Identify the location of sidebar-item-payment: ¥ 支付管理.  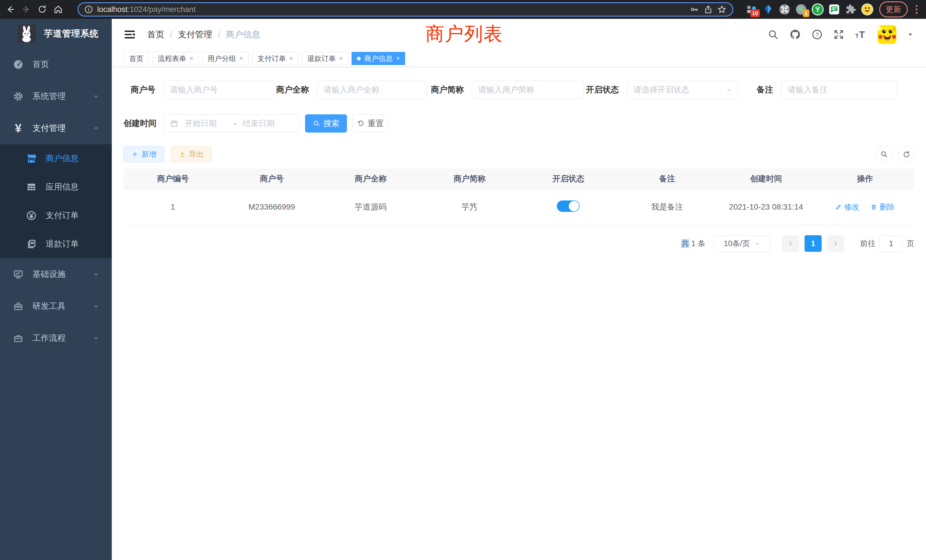
(56, 129).